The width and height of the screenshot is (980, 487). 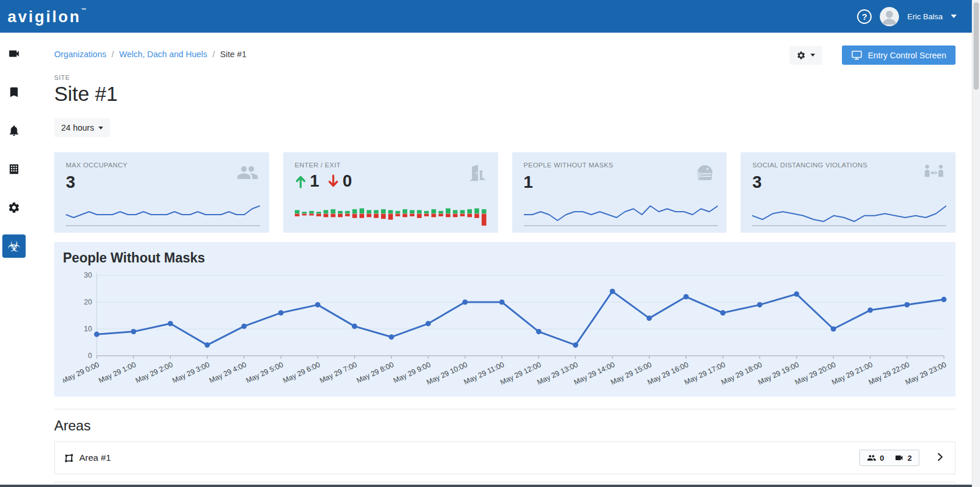 I want to click on areas-heading: Areas, so click(x=505, y=426).